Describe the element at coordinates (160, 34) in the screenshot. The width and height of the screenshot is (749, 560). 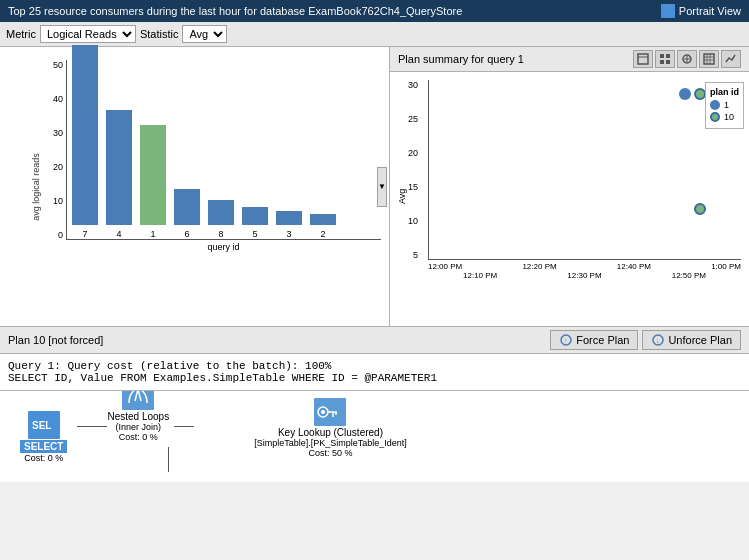
I see `statistic-label: Statistic` at that location.